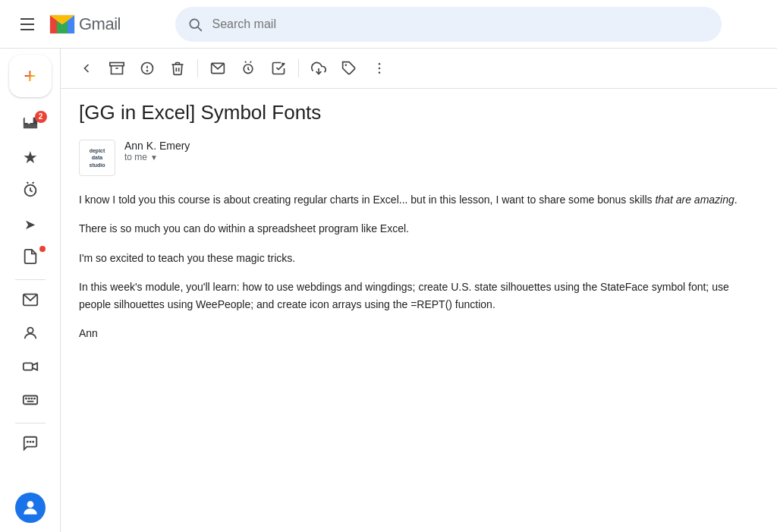 This screenshot has width=777, height=532. I want to click on email-subject: [GG in Excel] Symbol Fonts, so click(419, 112).